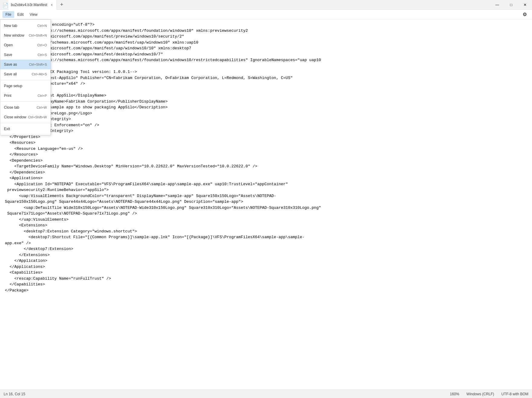 The image size is (532, 398). What do you see at coordinates (266, 15) in the screenshot?
I see `menu-bar: File Edit View ⚙` at bounding box center [266, 15].